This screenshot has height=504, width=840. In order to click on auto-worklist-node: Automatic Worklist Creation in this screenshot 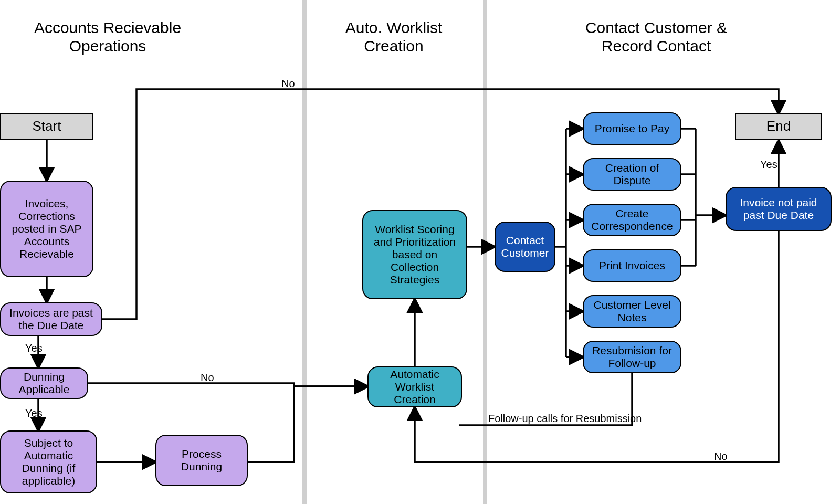, I will do `click(415, 387)`.